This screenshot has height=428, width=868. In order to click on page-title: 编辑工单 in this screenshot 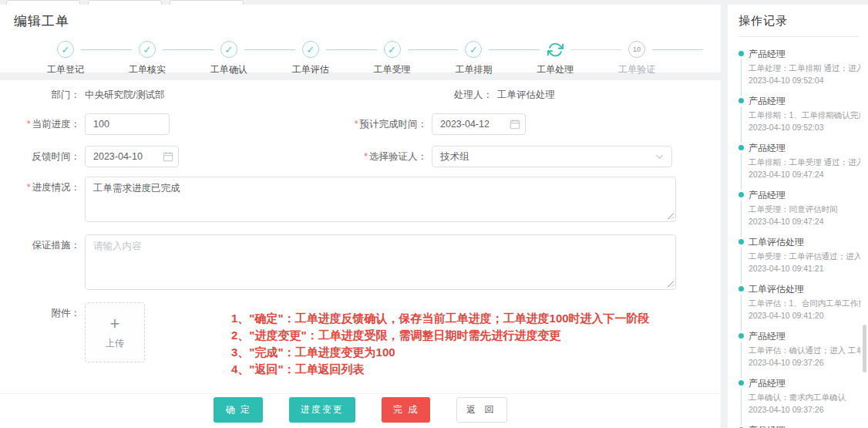, I will do `click(367, 22)`.